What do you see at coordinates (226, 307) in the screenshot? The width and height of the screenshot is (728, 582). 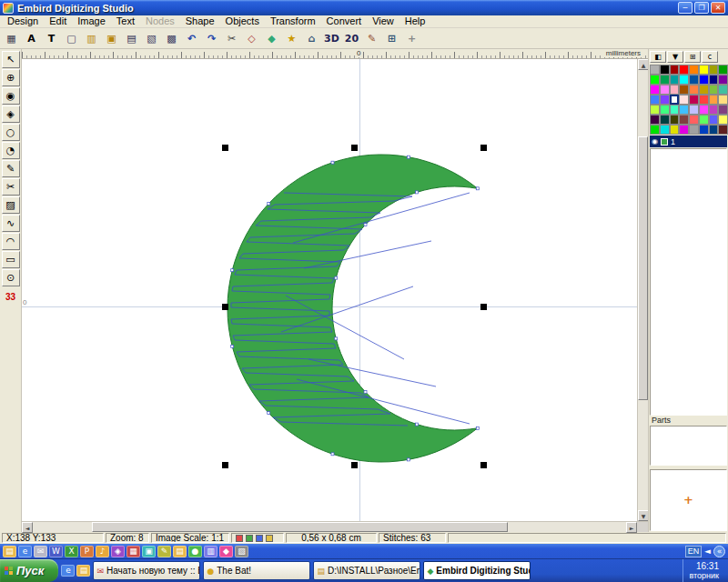 I see `selection-handle-mid-left` at bounding box center [226, 307].